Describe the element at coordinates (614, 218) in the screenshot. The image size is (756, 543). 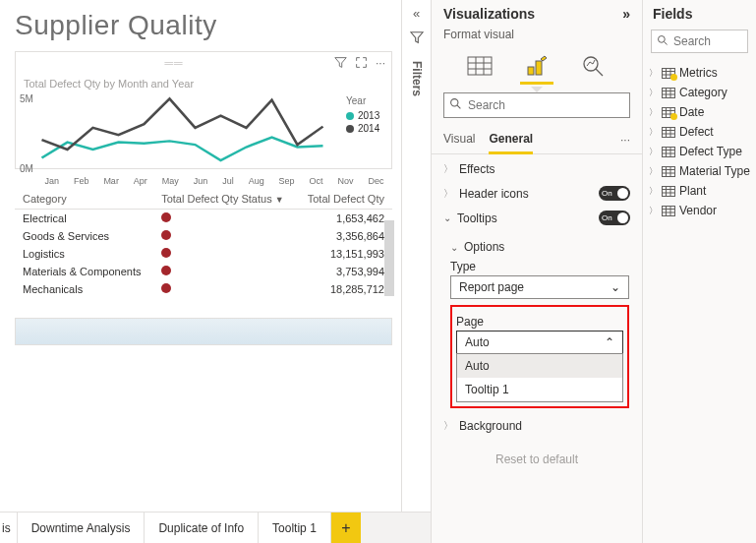
I see `tooltips-toggle: On` at that location.